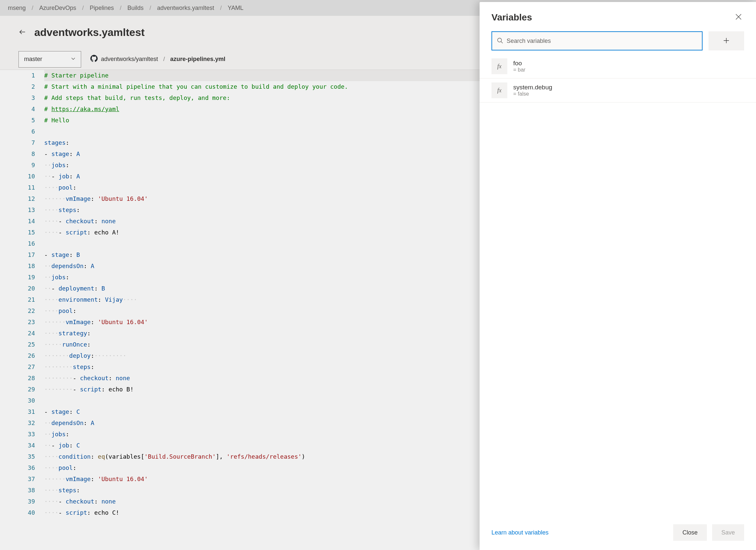 This screenshot has width=756, height=550. I want to click on breadcrumb-item: Pipelines, so click(102, 8).